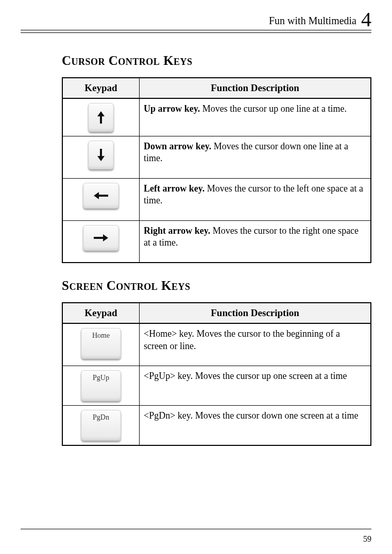 The image size is (392, 554). Describe the element at coordinates (101, 238) in the screenshot. I see `right-arrow-key-icon` at that location.